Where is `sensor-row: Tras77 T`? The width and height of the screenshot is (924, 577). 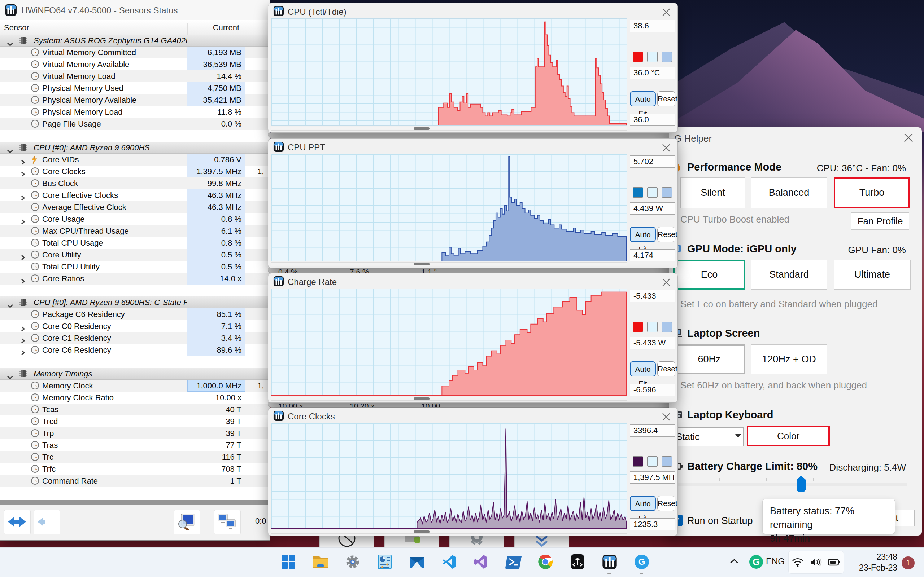 sensor-row: Tras77 T is located at coordinates (135, 445).